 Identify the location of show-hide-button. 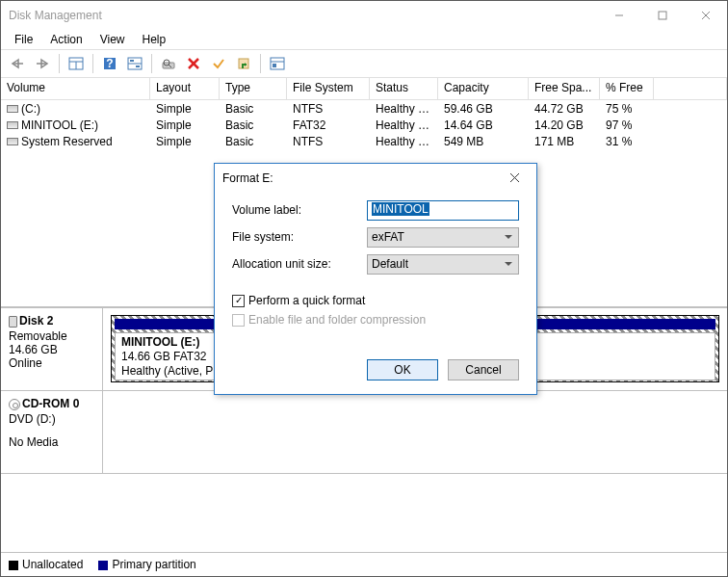
(76, 64).